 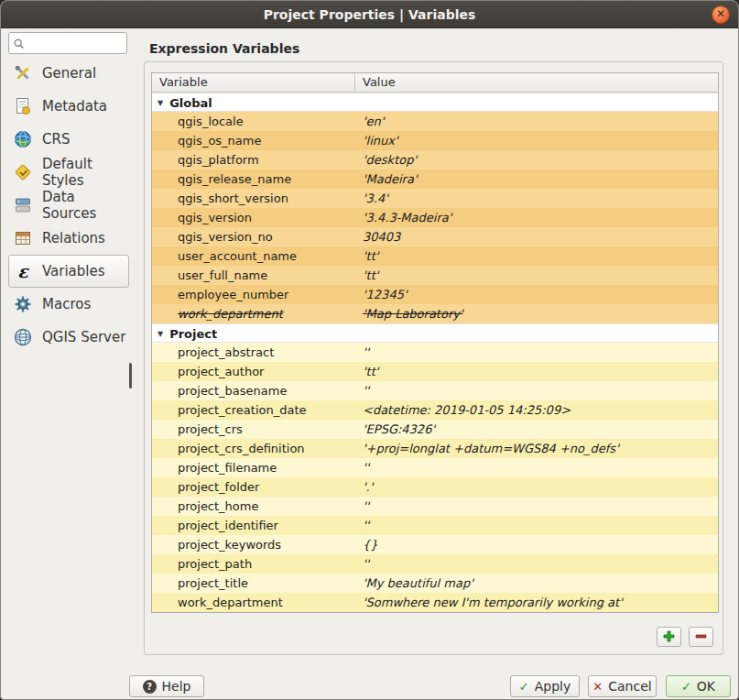 I want to click on column-header-variable: Variable, so click(x=254, y=82).